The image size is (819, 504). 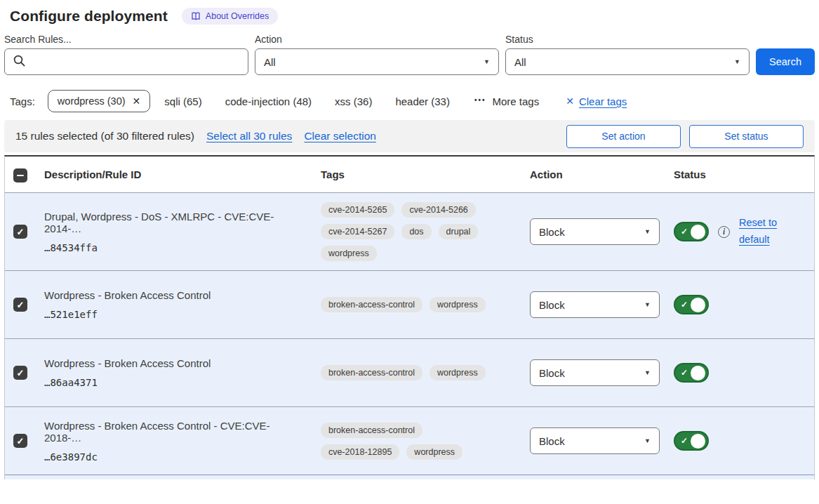 What do you see at coordinates (425, 174) in the screenshot?
I see `column-tags: Tags` at bounding box center [425, 174].